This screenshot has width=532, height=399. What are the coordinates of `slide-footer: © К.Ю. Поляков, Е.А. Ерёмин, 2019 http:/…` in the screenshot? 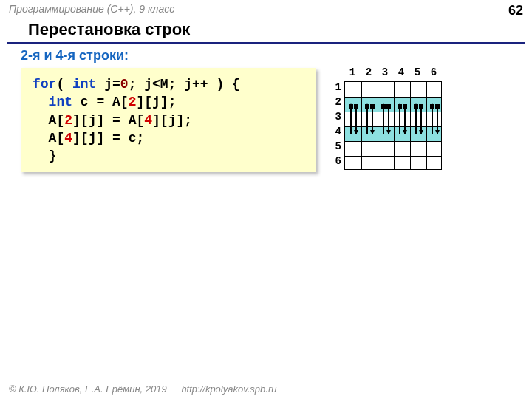 It's located at (143, 389).